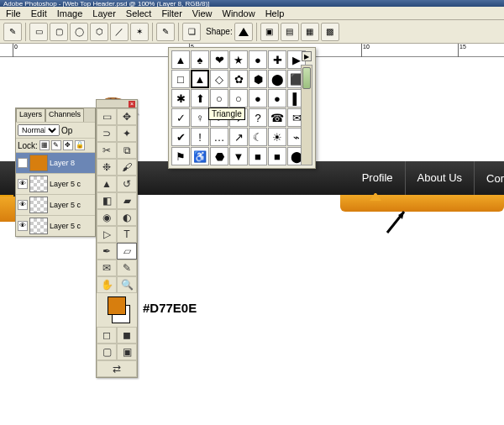  Describe the element at coordinates (99, 32) in the screenshot. I see `opt-icon-4: ⬡` at that location.